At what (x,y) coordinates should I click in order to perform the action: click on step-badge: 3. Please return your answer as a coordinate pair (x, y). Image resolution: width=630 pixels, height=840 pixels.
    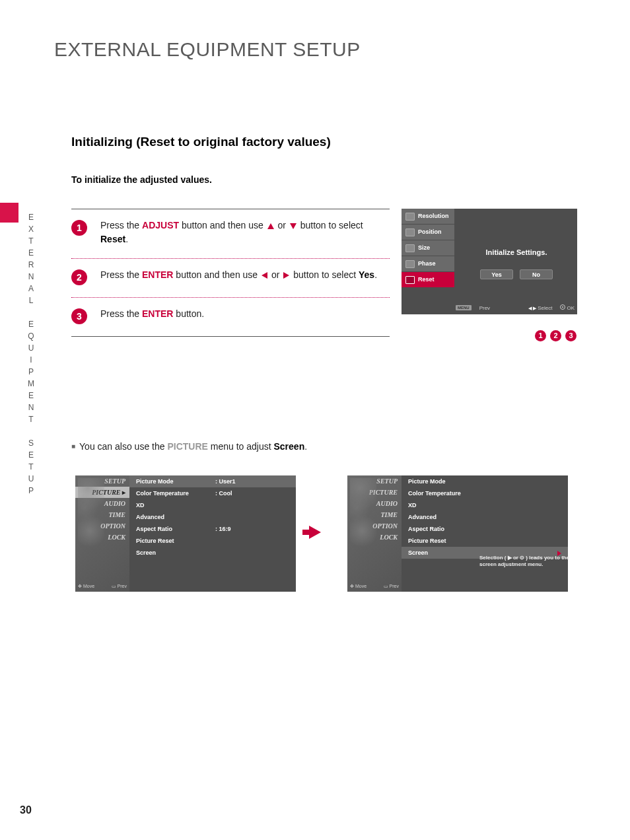
    Looking at the image, I should click on (79, 316).